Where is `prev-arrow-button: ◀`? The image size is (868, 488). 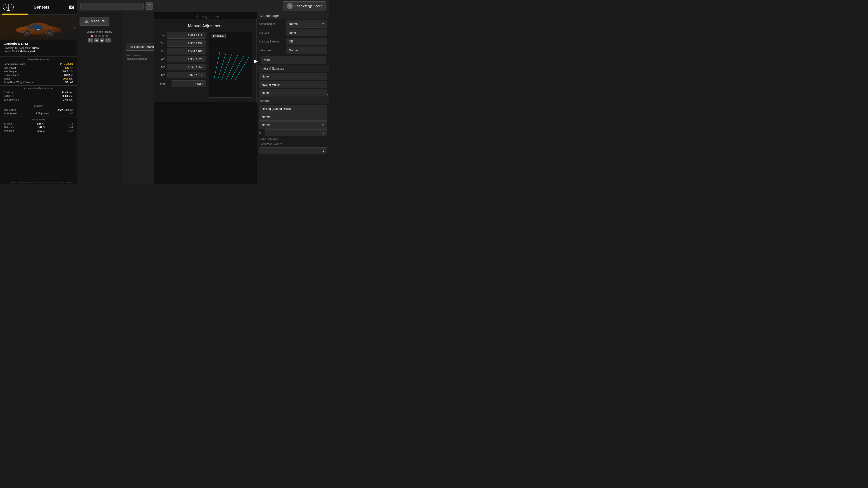 prev-arrow-button: ◀ is located at coordinates (96, 40).